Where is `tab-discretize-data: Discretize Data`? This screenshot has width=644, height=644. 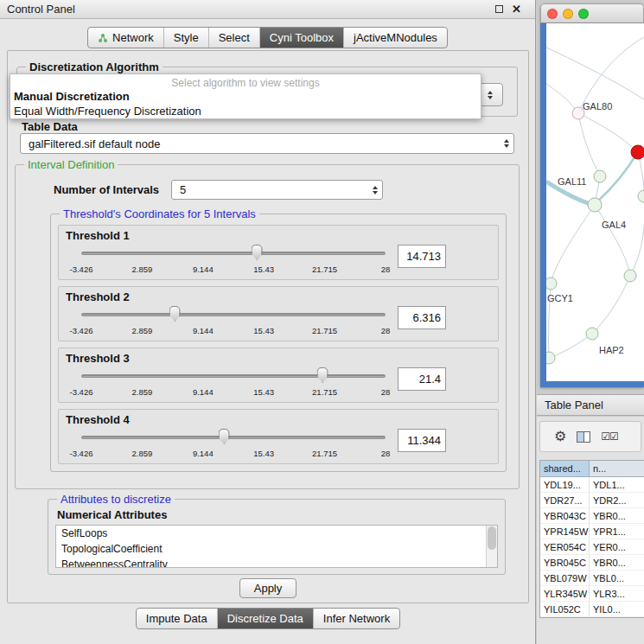 tab-discretize-data: Discretize Data is located at coordinates (265, 619).